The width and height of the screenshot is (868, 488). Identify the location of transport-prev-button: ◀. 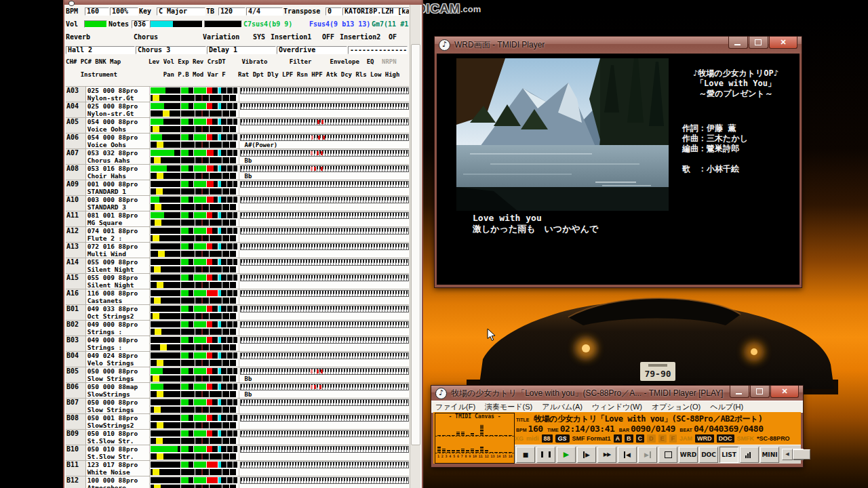
(627, 455).